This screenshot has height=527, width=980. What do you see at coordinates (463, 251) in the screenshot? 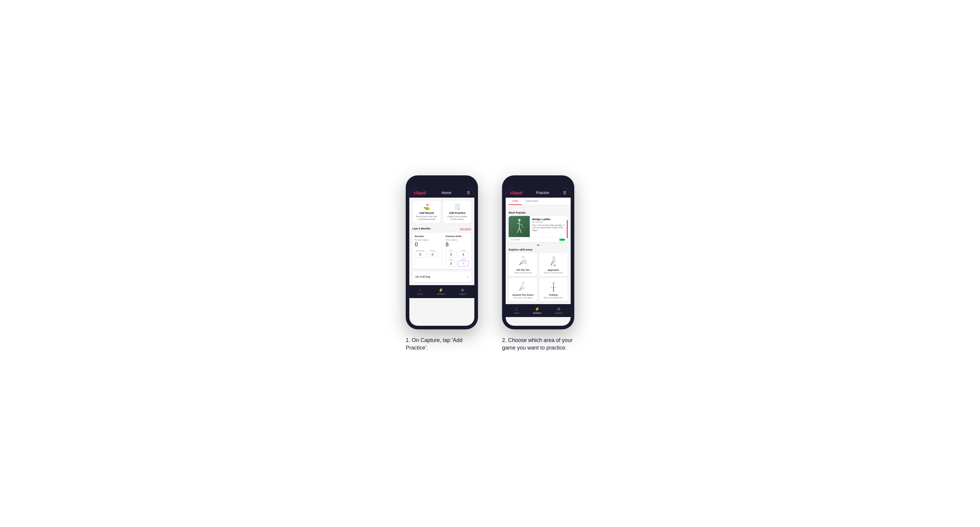
I see `app-label: APP` at bounding box center [463, 251].